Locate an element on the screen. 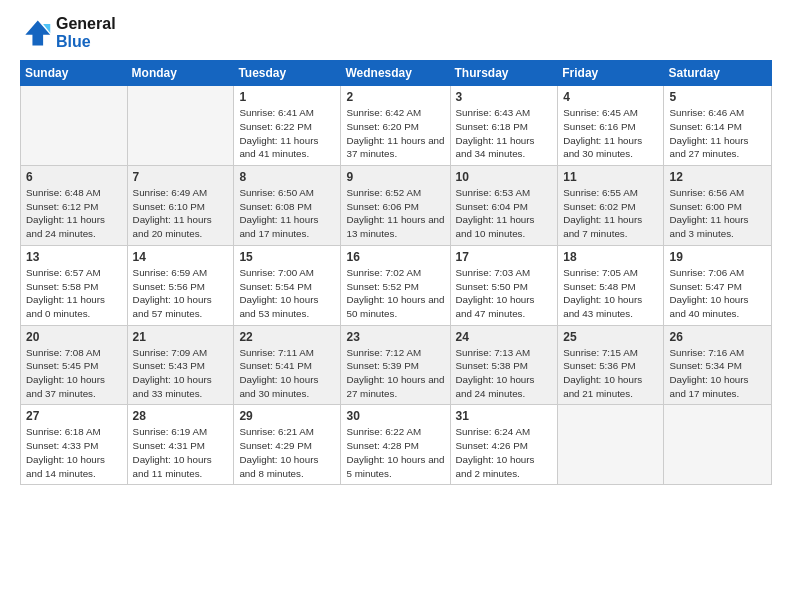 The width and height of the screenshot is (792, 612). calendar-cell: 30Sunrise: 6:22 AMSunset: 4:28 PMDayligh… is located at coordinates (396, 445).